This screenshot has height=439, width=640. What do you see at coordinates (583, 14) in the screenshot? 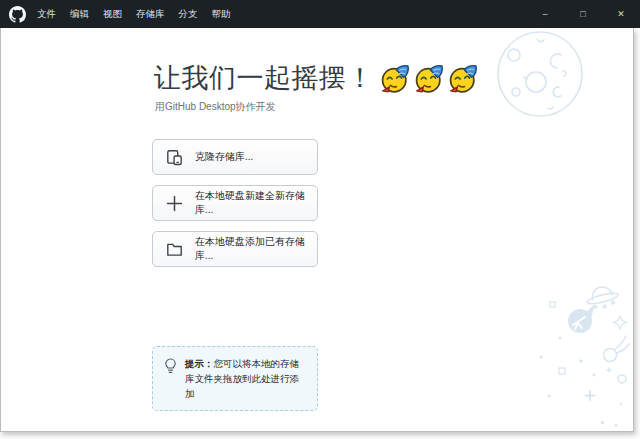
I see `maximize-button: □` at bounding box center [583, 14].